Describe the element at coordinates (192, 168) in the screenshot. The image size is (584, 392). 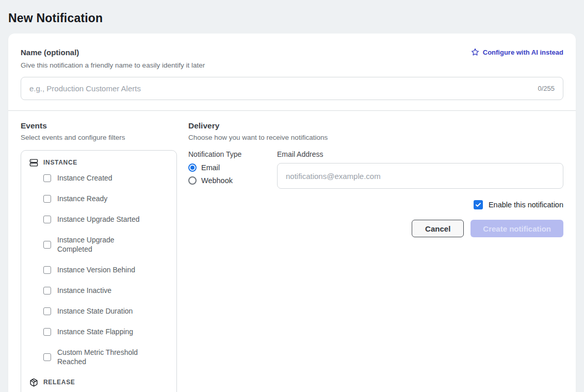
I see `radio-selected-icon` at that location.